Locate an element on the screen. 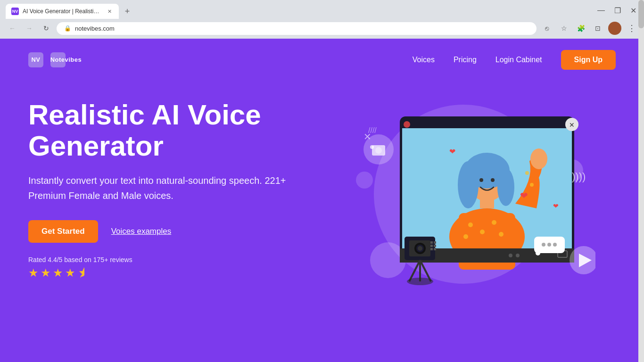 The width and height of the screenshot is (644, 362). site-navbar: NV Notevibes Voices Pricing Login Cabine… is located at coordinates (322, 60).